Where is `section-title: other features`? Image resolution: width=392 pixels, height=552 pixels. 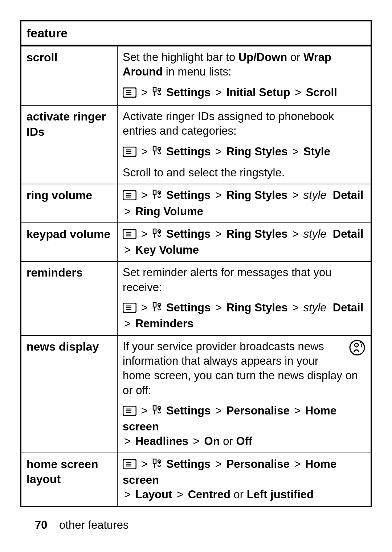 section-title: other features is located at coordinates (94, 525).